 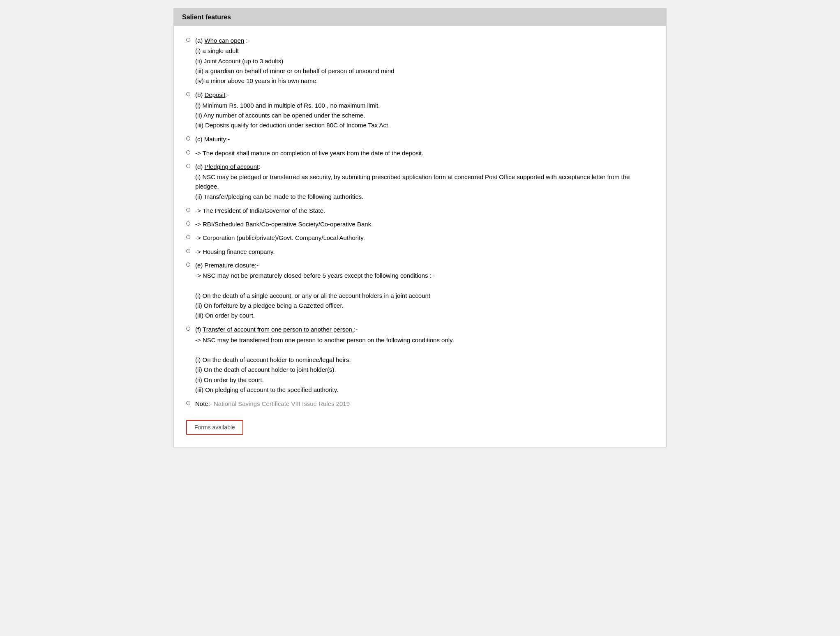 What do you see at coordinates (206, 17) in the screenshot?
I see `header-title: Salient features` at bounding box center [206, 17].